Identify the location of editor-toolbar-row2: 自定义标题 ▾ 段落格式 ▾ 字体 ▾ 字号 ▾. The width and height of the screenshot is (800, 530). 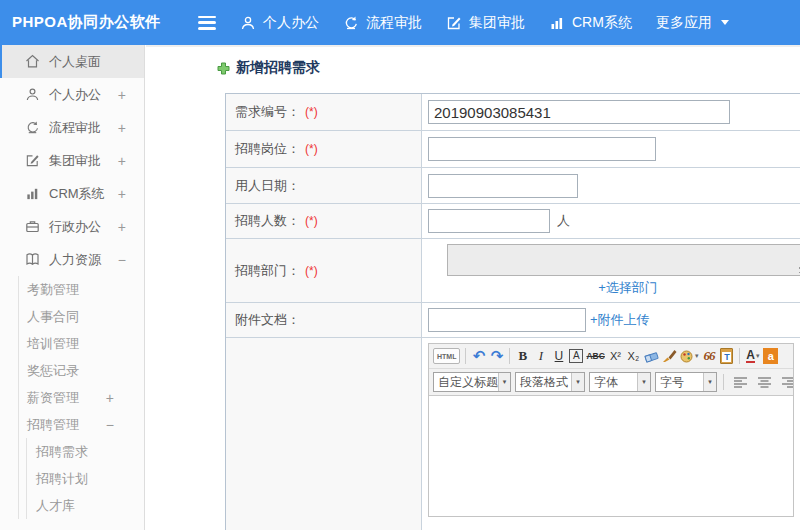
(611, 382).